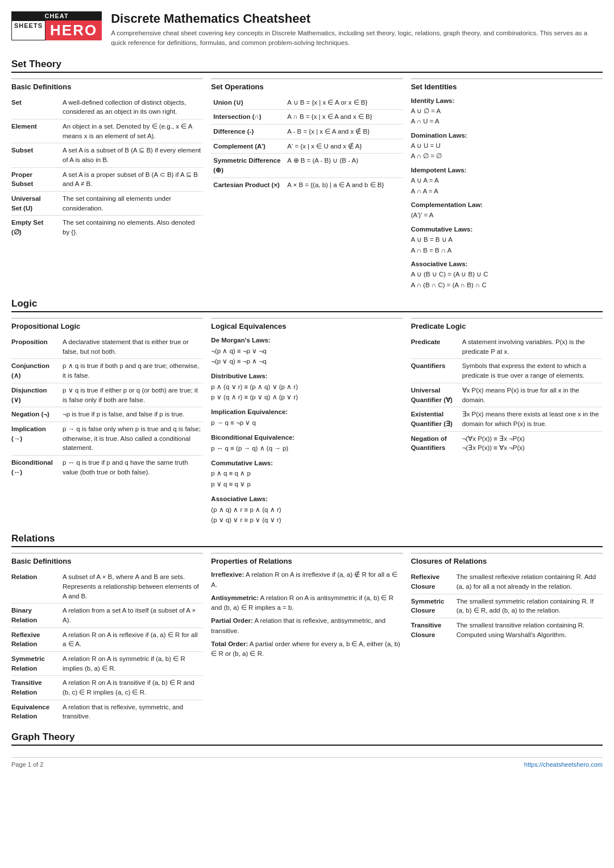  Describe the element at coordinates (107, 421) in the screenshot. I see `propositional-logic: Propositional Logic PropositionA declara…` at that location.